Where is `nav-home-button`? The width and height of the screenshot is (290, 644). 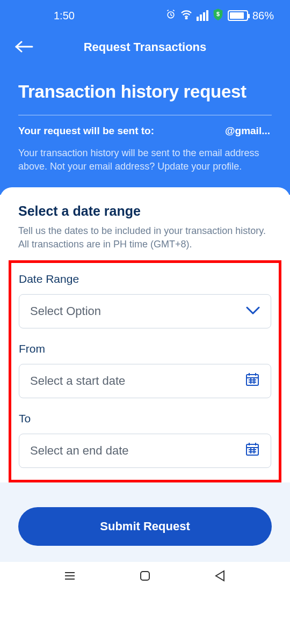 nav-home-button is located at coordinates (145, 577).